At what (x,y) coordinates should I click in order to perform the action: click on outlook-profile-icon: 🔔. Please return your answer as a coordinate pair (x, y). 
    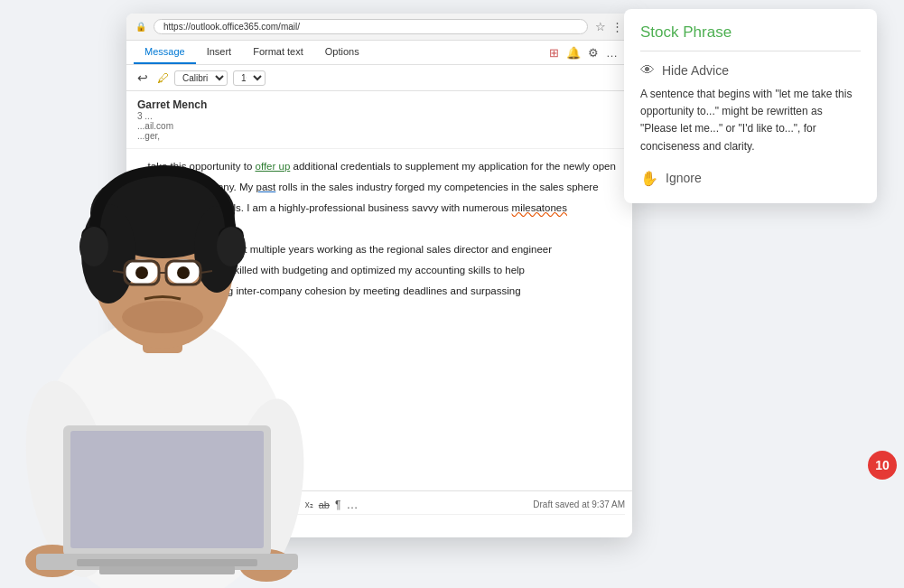
    Looking at the image, I should click on (573, 52).